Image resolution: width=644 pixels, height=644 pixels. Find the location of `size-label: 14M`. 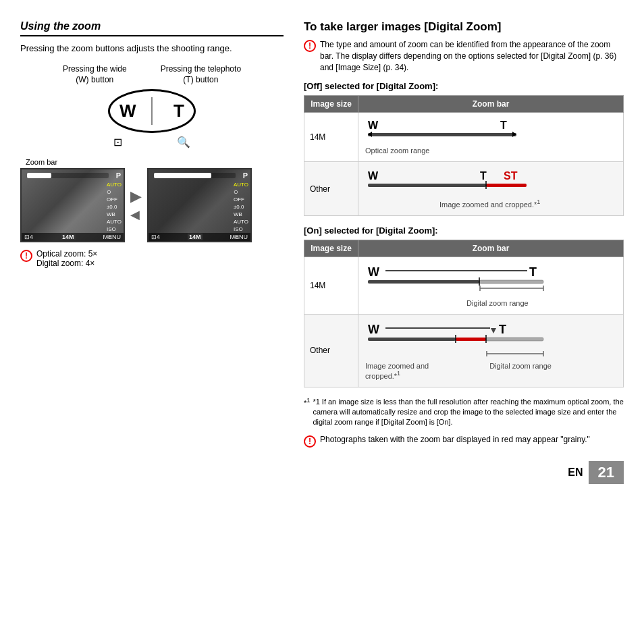

size-label: 14M is located at coordinates (68, 237).